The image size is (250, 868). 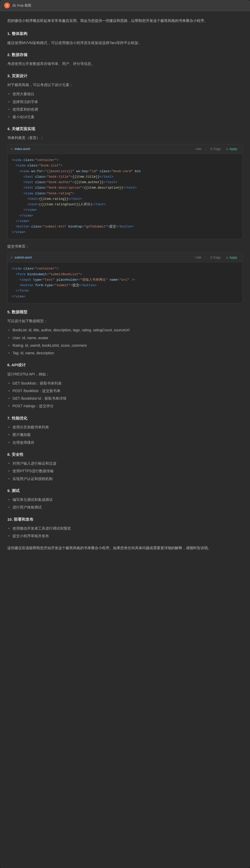 What do you see at coordinates (125, 109) in the screenshot?
I see `bullet-item: 使用柔和的色调` at bounding box center [125, 109].